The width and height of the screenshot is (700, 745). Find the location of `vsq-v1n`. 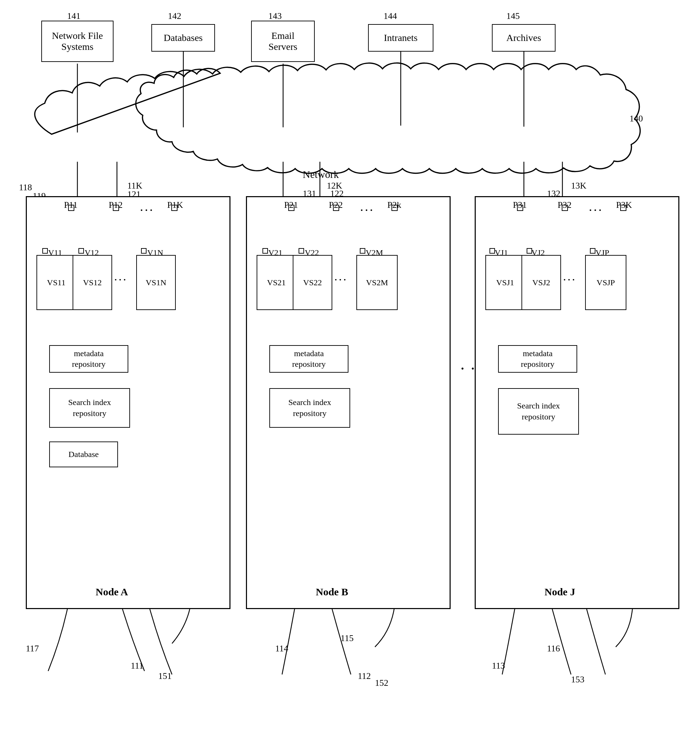

vsq-v1n is located at coordinates (144, 251).